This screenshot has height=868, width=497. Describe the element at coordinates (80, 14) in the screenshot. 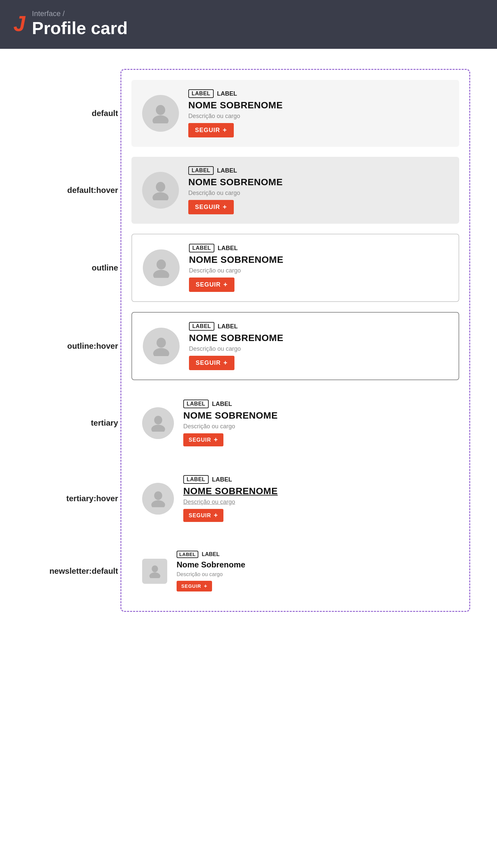

I see `breadcrumb: Interface /` at that location.